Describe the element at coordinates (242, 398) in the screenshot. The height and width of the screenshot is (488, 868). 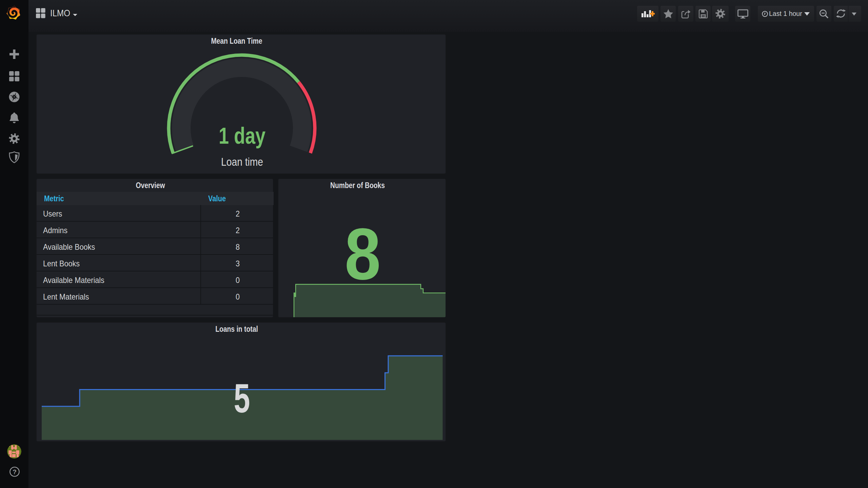
I see `svg-text: 5` at that location.